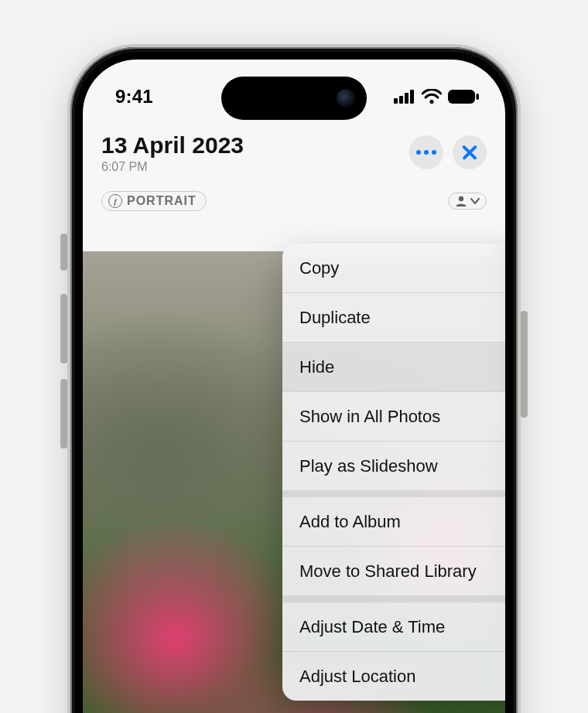  What do you see at coordinates (370, 417) in the screenshot?
I see `menu-item-label: Show in All Photos` at bounding box center [370, 417].